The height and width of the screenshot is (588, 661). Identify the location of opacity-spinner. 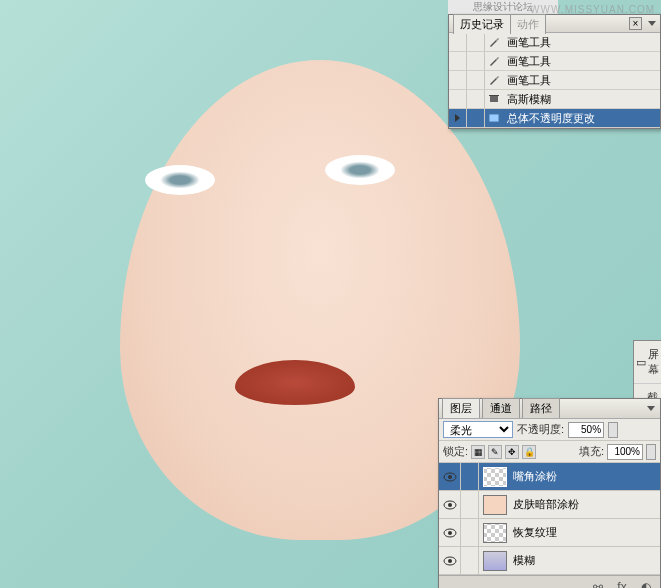
(613, 430).